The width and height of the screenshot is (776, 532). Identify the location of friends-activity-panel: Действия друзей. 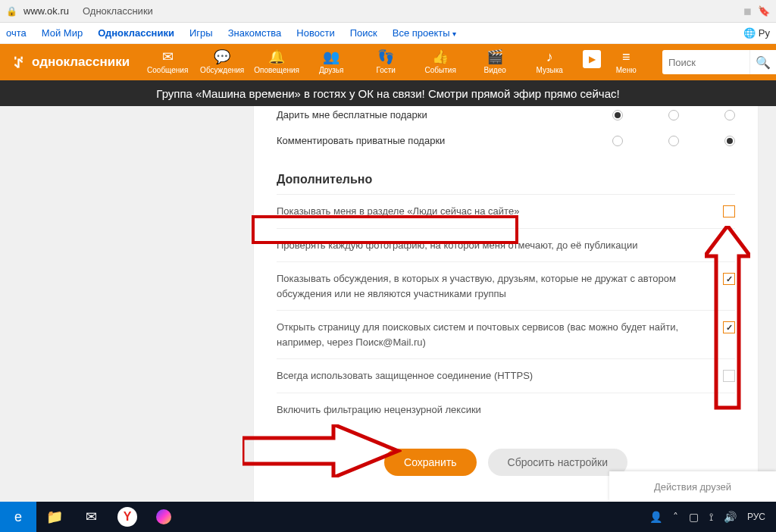
(693, 487).